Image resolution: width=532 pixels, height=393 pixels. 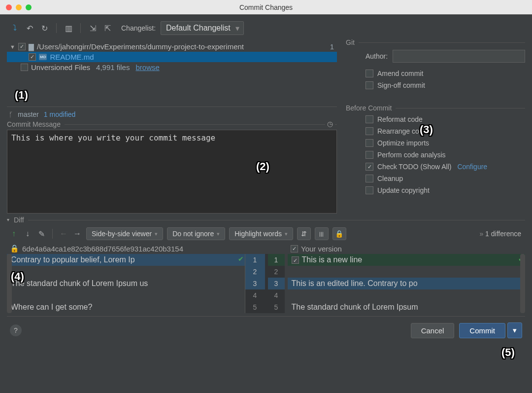 What do you see at coordinates (18, 220) in the screenshot?
I see `diff-legend: Diff` at bounding box center [18, 220].